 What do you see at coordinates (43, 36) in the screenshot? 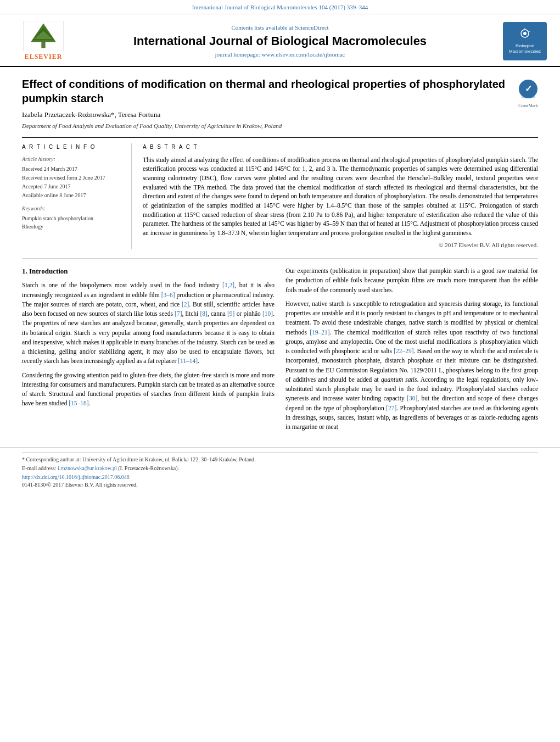
I see `elsevier-tree-icon` at bounding box center [43, 36].